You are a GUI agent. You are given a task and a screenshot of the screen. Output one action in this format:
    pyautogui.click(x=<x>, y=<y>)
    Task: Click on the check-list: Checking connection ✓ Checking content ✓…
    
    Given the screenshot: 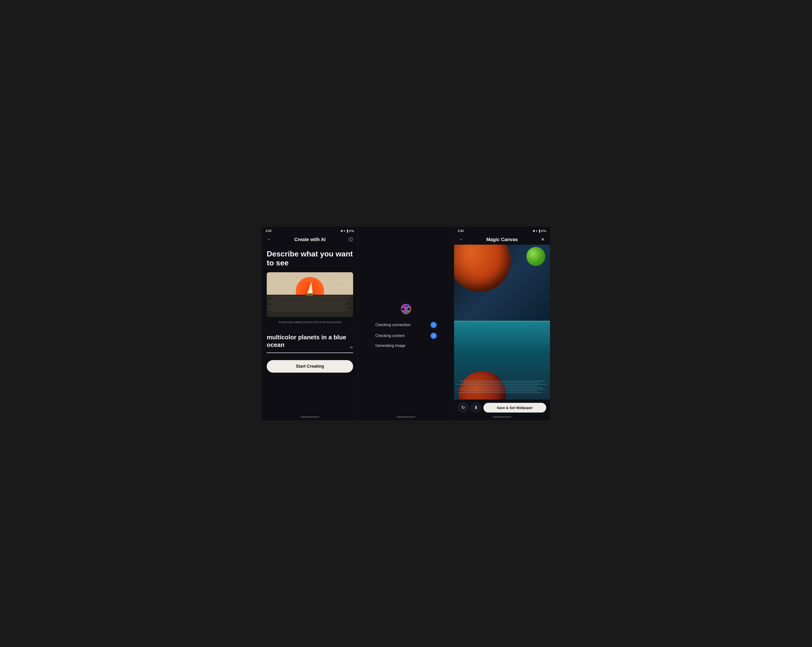 What is the action you would take?
    pyautogui.click(x=406, y=335)
    